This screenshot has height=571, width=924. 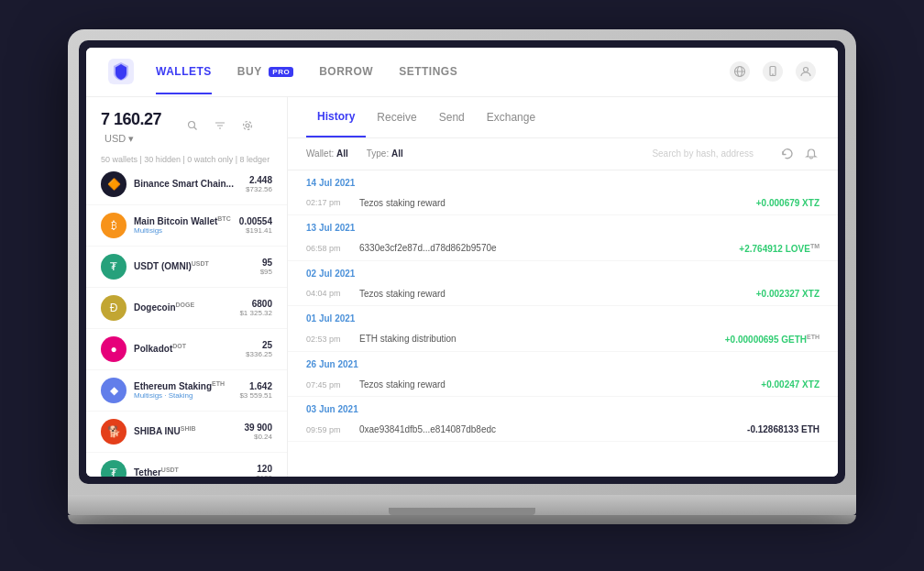 I want to click on wallet-filter: Wallet: All, so click(x=327, y=154).